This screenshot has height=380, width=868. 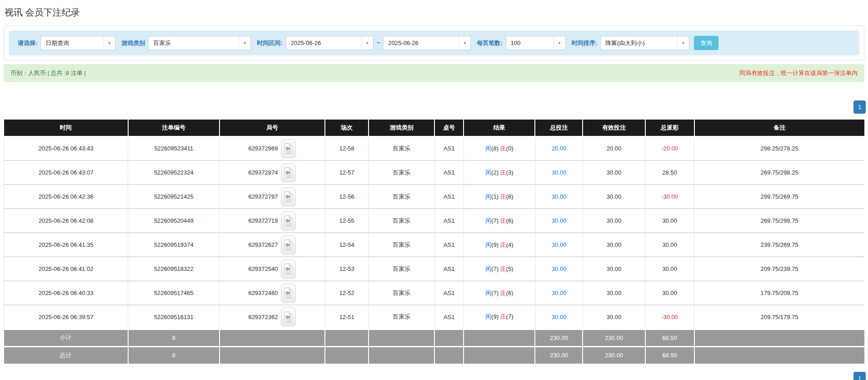 What do you see at coordinates (434, 346) in the screenshot?
I see `table-summary: 小计 8 230.00 230.00 68.50 总计 8 230.00 230…` at bounding box center [434, 346].